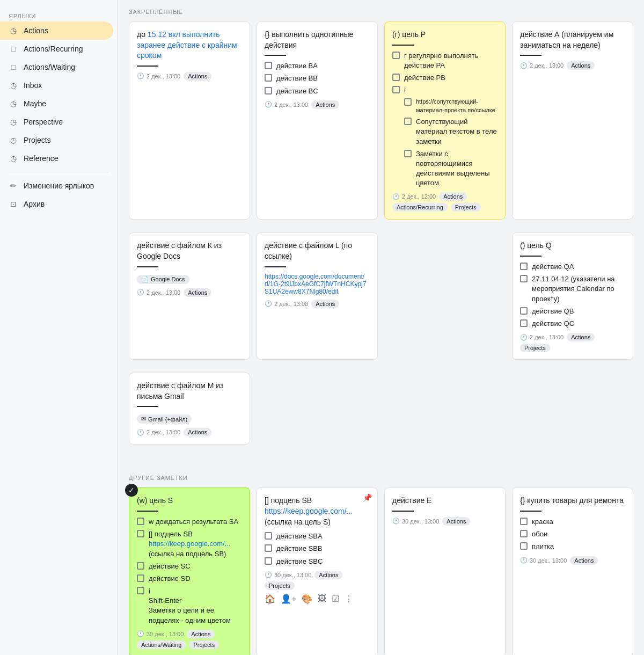 This screenshot has height=655, width=644. Describe the element at coordinates (542, 66) in the screenshot. I see `card4-time: 🕐 2 дек., 13:00` at that location.